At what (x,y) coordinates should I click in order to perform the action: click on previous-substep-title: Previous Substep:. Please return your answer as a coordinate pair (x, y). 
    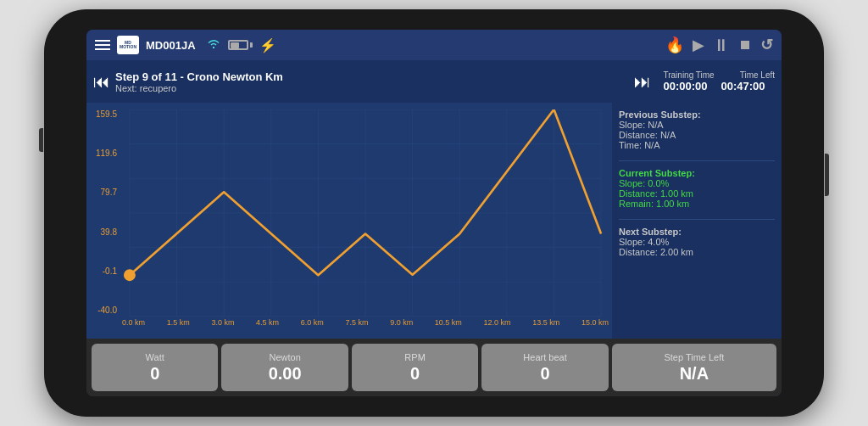
    Looking at the image, I should click on (697, 115).